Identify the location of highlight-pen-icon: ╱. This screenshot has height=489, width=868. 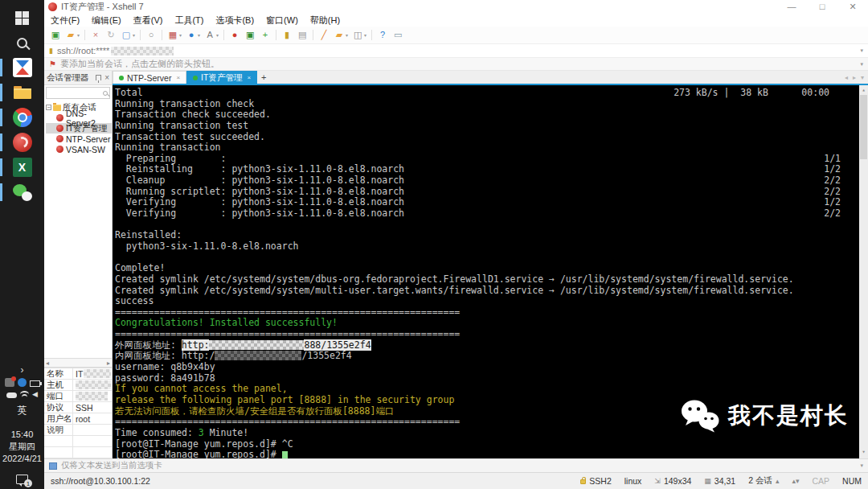
(324, 35).